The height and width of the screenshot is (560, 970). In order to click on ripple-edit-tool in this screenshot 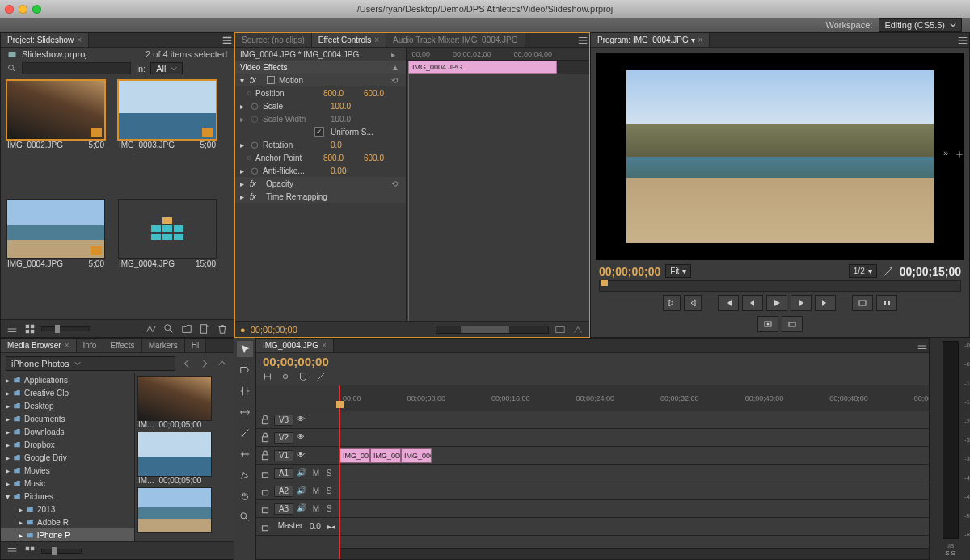, I will do `click(245, 391)`.